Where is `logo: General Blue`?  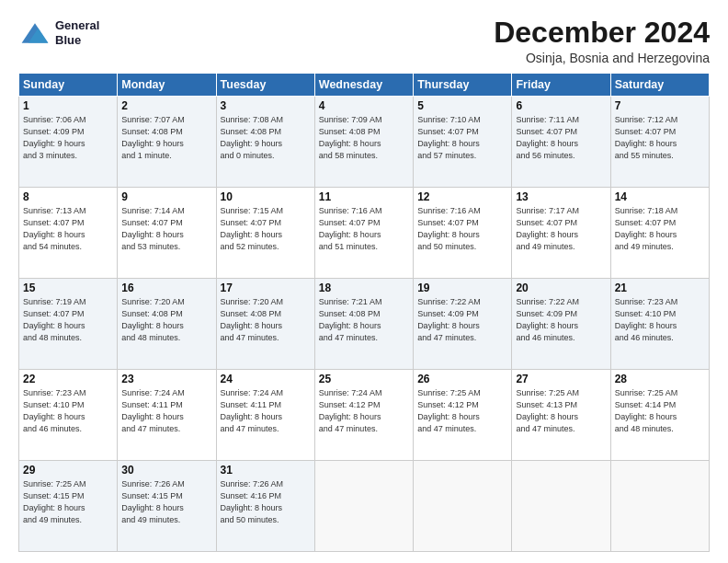
logo: General Blue is located at coordinates (59, 33).